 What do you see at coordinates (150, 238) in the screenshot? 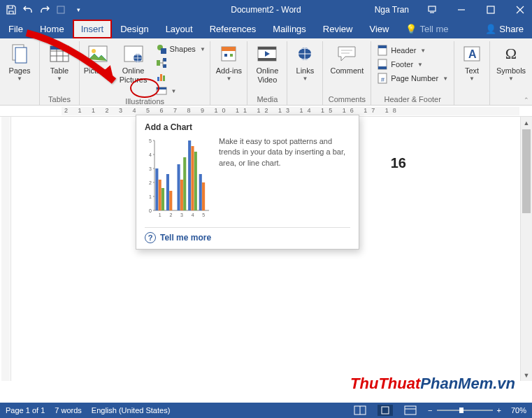
I see `help-icon: ?` at bounding box center [150, 238].